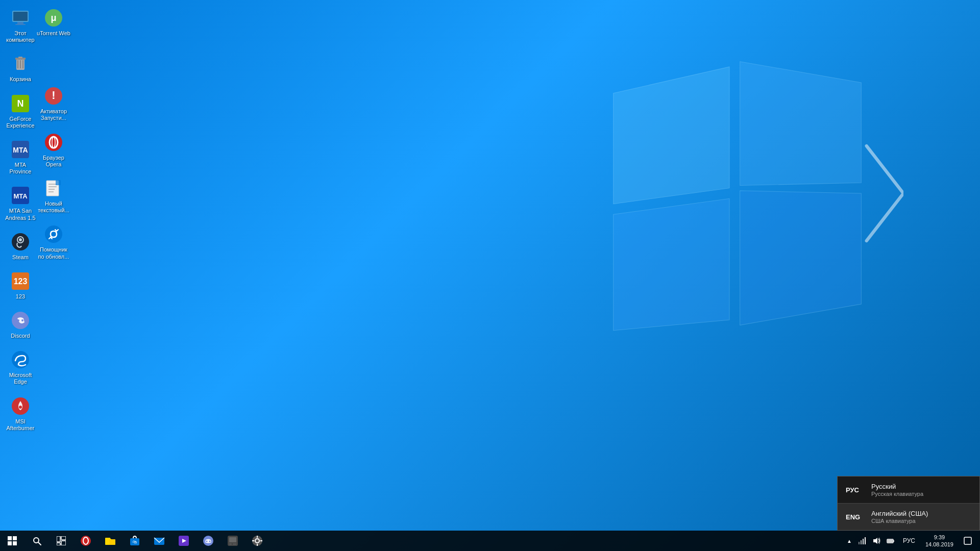  What do you see at coordinates (20, 122) in the screenshot?
I see `geforce-label: GeForceExperience` at bounding box center [20, 122].